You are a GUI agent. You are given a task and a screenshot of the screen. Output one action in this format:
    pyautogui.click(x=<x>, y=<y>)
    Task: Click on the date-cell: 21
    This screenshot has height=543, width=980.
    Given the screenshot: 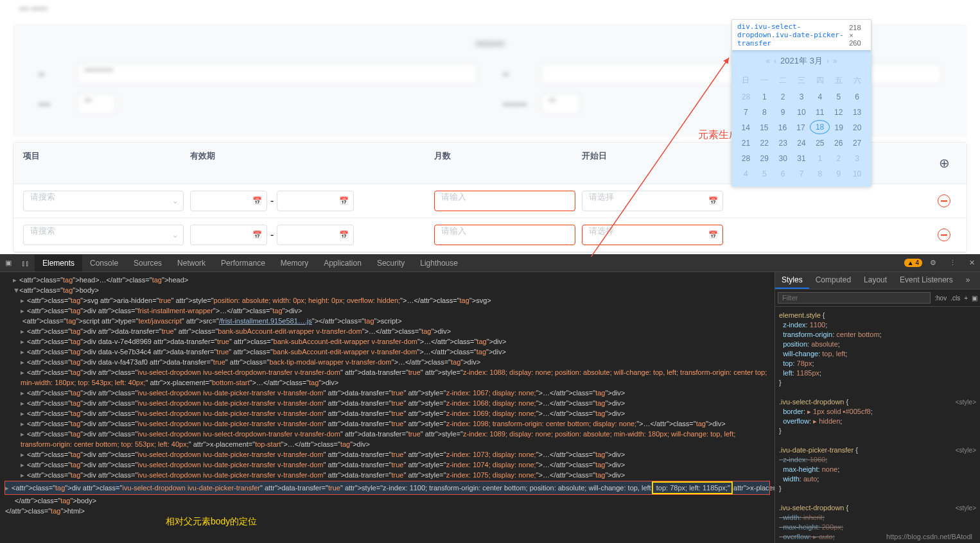 What is the action you would take?
    pyautogui.click(x=746, y=143)
    